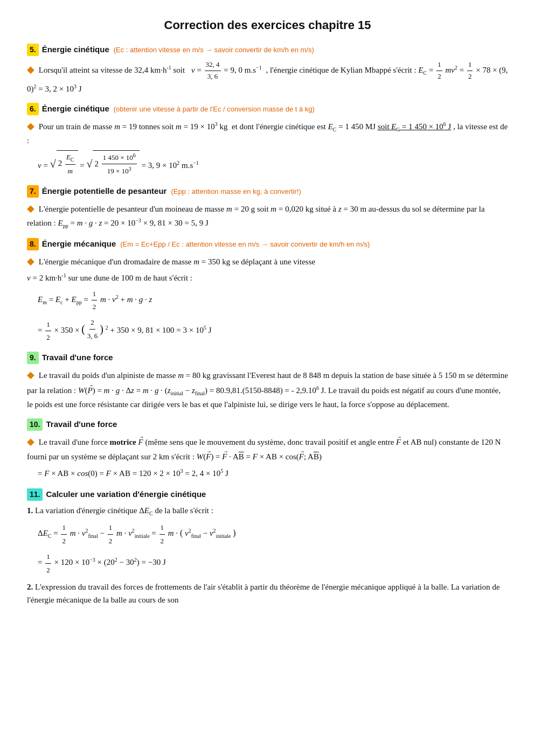  I want to click on section-6-content: ◆ Pour un train de masse m = 19 tonnes s…, so click(267, 132).